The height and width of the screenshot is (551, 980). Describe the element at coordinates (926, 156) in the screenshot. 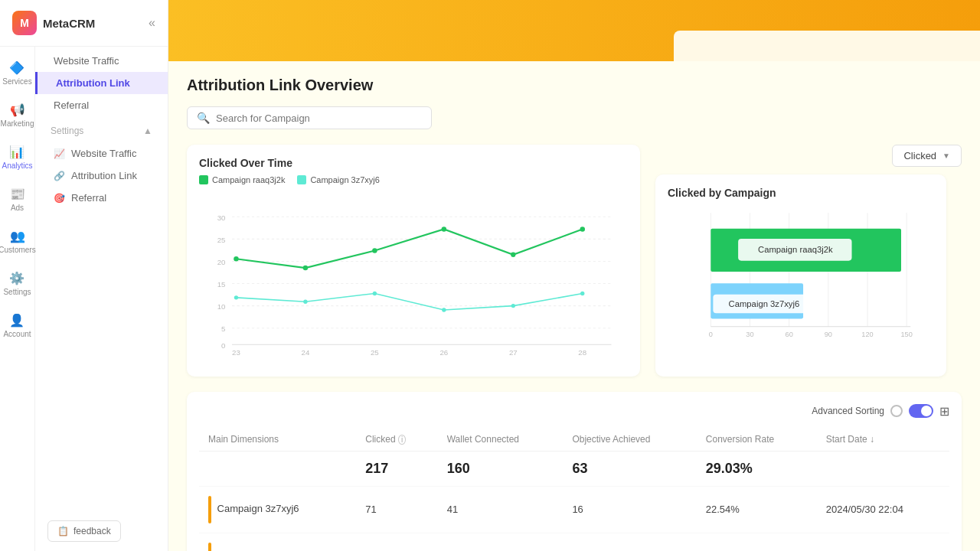

I see `clicked-dropdown: Clicked ▼` at that location.